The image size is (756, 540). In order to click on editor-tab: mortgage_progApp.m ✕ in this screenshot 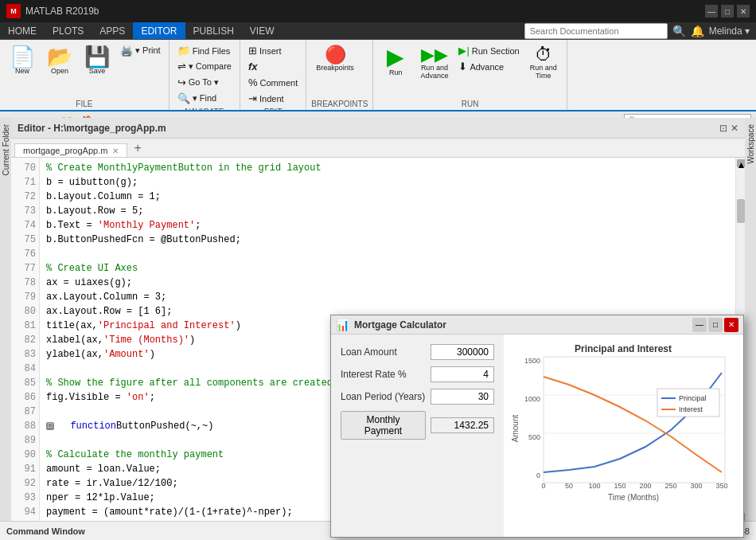, I will do `click(71, 150)`.